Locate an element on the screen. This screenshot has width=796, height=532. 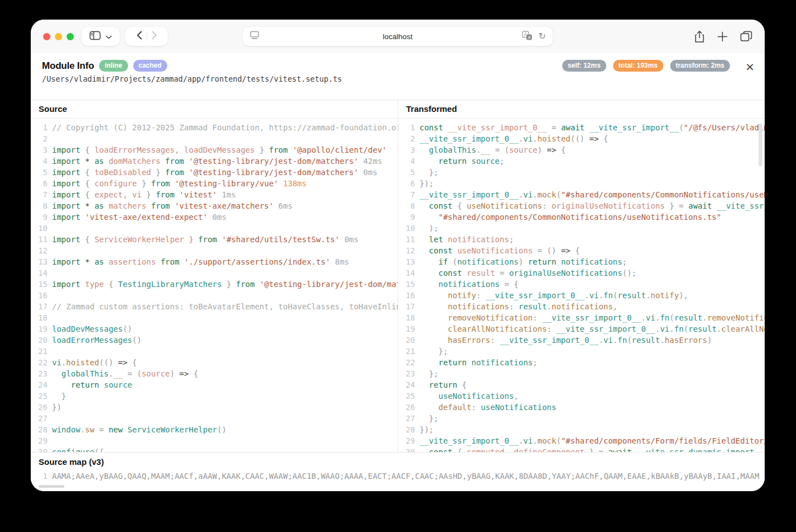
code-line: 11 let notifications; is located at coordinates (583, 239).